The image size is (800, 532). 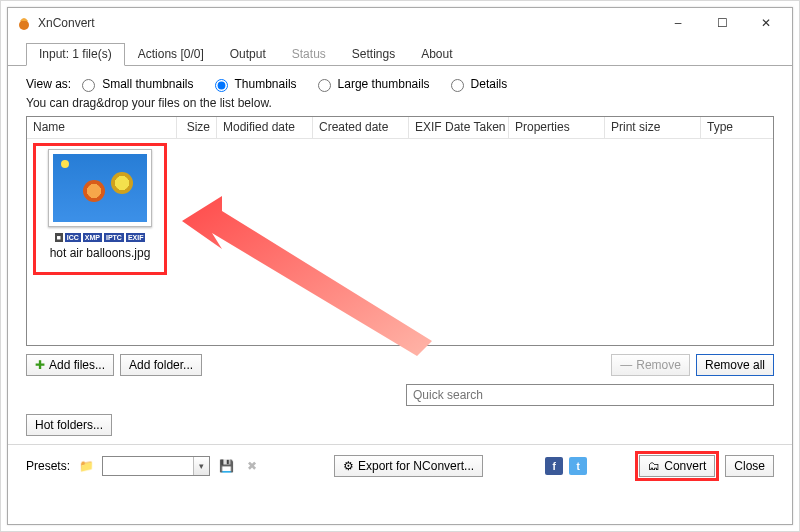 I want to click on add-folder-button: Add folder..., so click(x=161, y=365).